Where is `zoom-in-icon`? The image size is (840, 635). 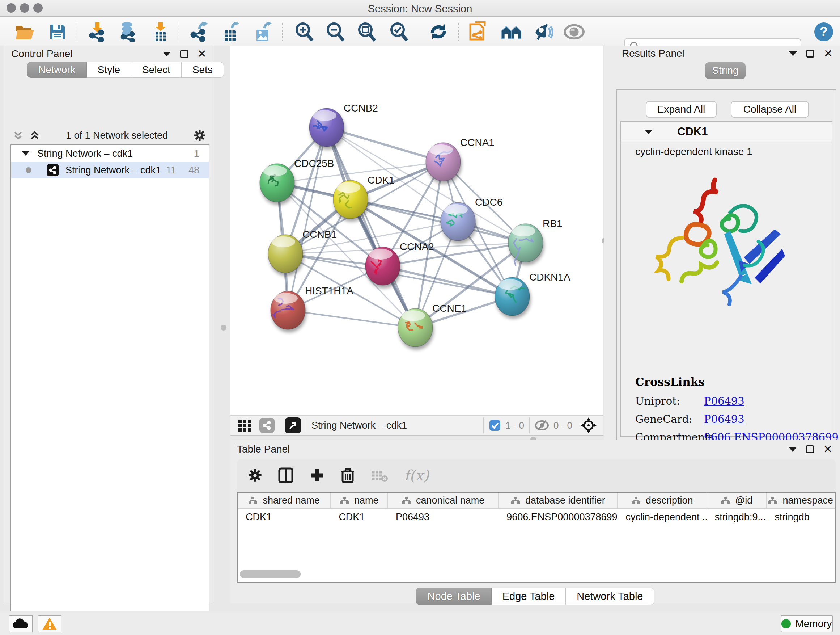 zoom-in-icon is located at coordinates (305, 32).